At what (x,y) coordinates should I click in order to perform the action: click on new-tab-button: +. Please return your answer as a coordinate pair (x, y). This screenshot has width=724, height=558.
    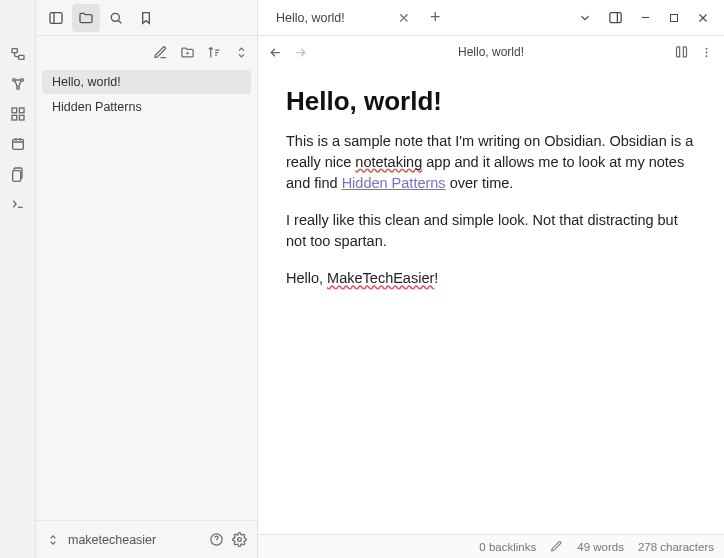
    Looking at the image, I should click on (436, 18).